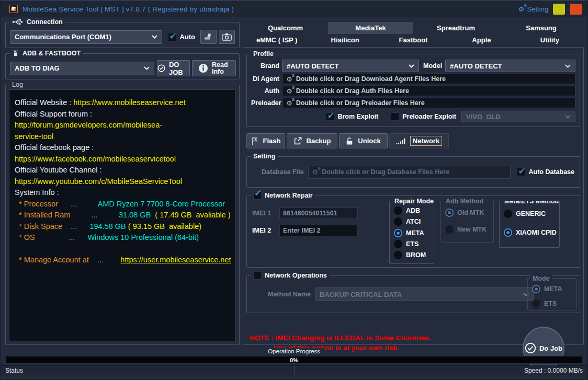  Describe the element at coordinates (265, 66) in the screenshot. I see `brand-label: Brand` at that location.